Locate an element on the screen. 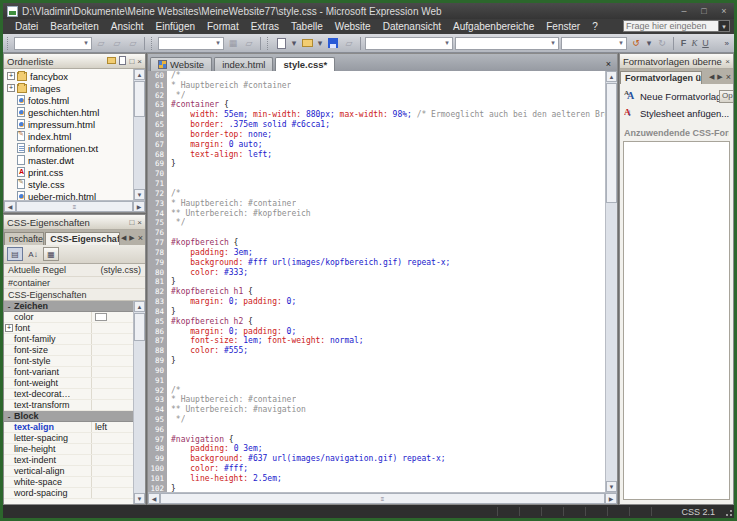  undo-dropdown-icon: ▾ is located at coordinates (649, 43).